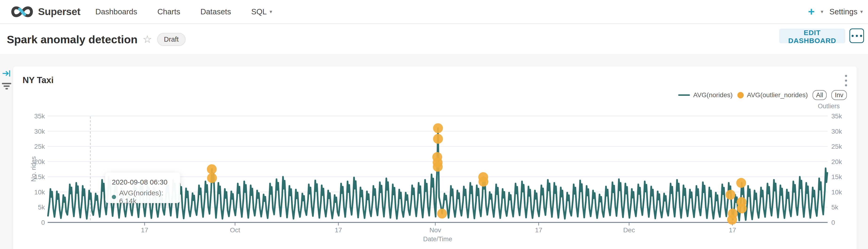  What do you see at coordinates (819, 95) in the screenshot?
I see `legend-all-button: All` at bounding box center [819, 95].